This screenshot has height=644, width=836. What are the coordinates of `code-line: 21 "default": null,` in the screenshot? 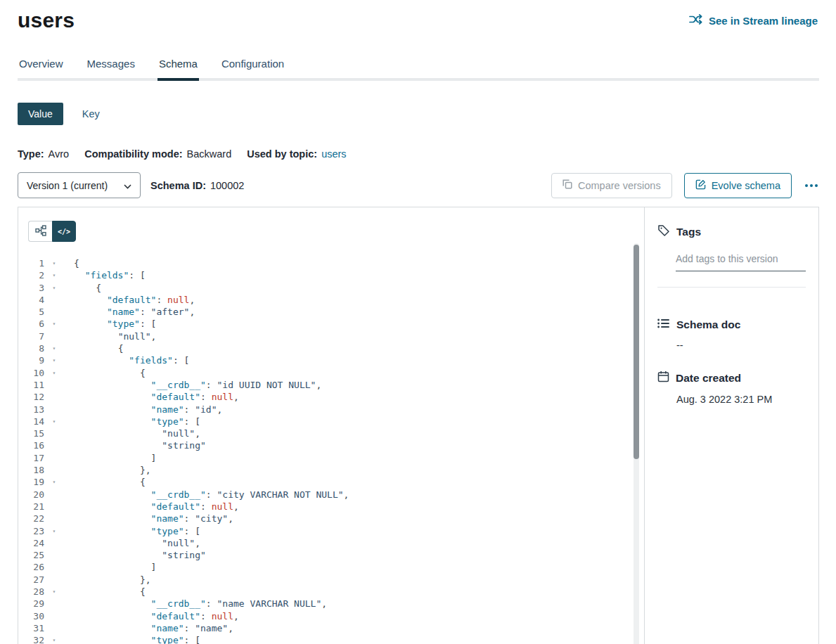 It's located at (331, 506).